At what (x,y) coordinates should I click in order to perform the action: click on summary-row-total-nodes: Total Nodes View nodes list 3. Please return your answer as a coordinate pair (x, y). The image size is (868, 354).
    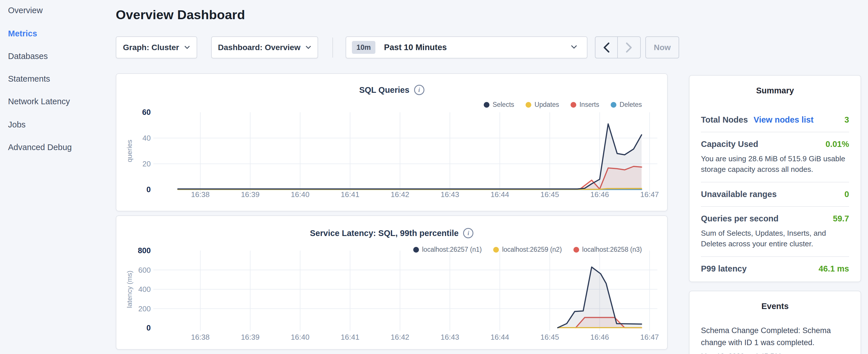
    Looking at the image, I should click on (775, 120).